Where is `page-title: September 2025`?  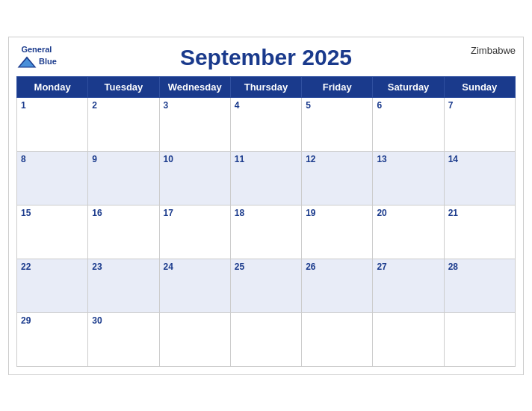
page-title: September 2025 is located at coordinates (266, 58).